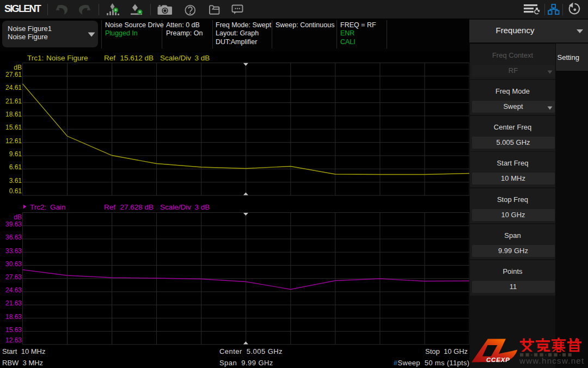 The image size is (588, 368). What do you see at coordinates (35, 58) in the screenshot?
I see `svg-text: Trc1:` at bounding box center [35, 58].